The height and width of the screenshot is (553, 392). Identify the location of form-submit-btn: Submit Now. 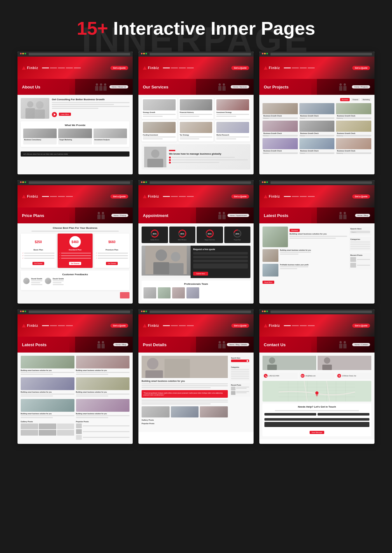
(200, 274).